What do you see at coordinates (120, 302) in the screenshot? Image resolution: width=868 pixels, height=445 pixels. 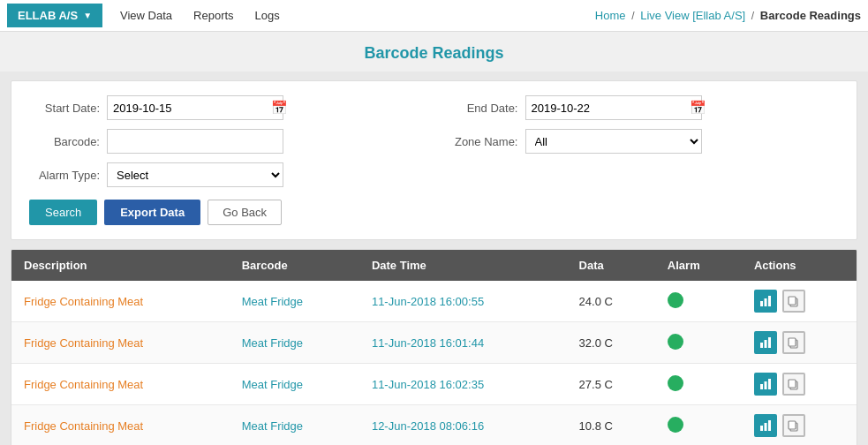 I see `cell-description-0: Fridge Containing Meat` at bounding box center [120, 302].